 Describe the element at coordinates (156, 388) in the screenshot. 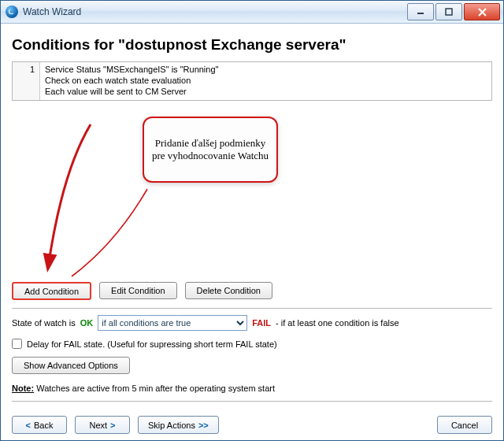

I see `note-text: Watches are active from 5 min after the …` at that location.